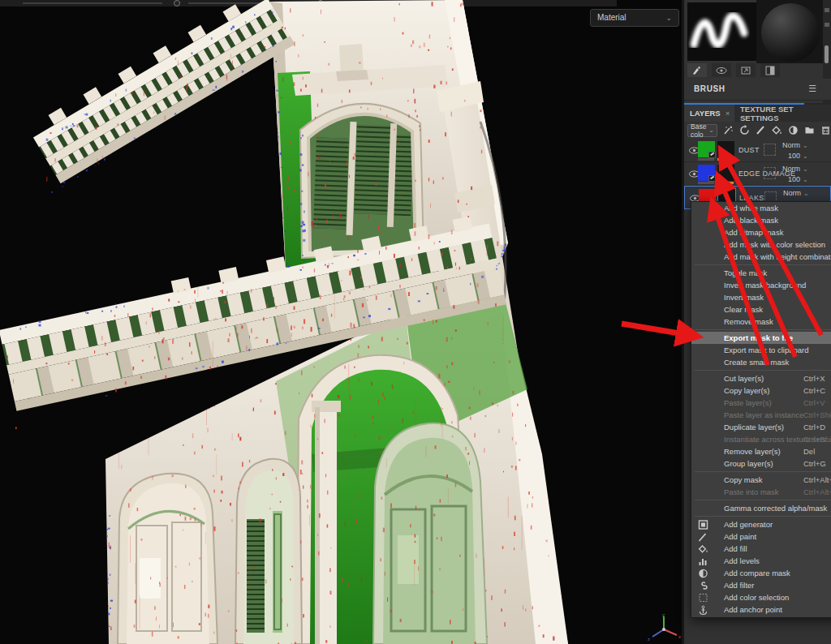  Describe the element at coordinates (758, 130) in the screenshot. I see `layers-toolbar: Base colo ⌄` at that location.